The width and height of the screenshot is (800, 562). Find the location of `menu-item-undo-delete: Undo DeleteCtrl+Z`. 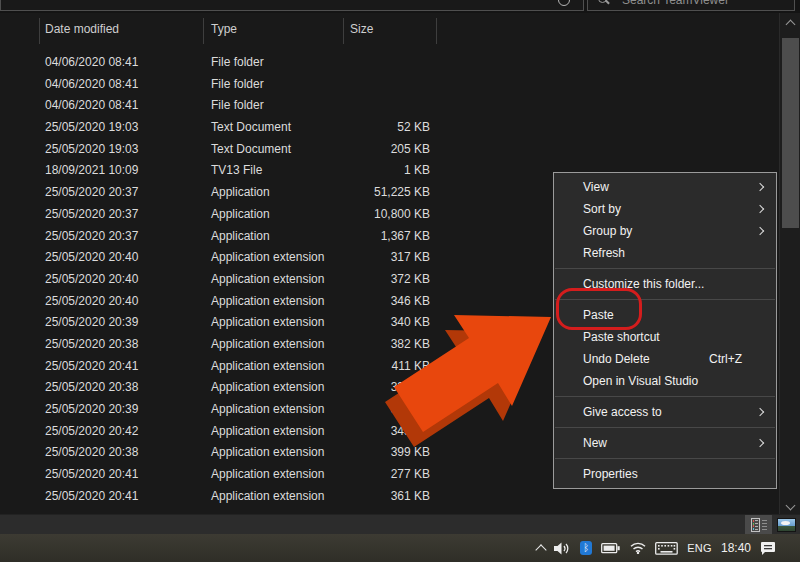

menu-item-undo-delete: Undo DeleteCtrl+Z is located at coordinates (665, 359).